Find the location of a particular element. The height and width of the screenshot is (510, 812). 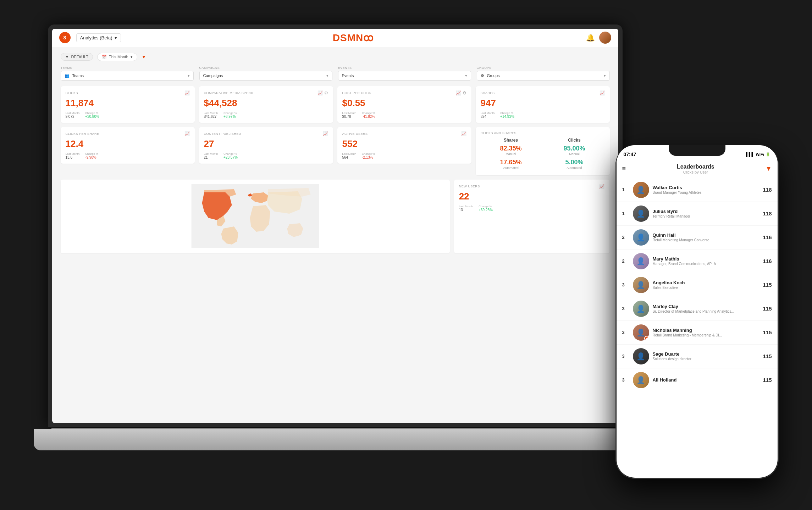

julius-byrd-score: 118 is located at coordinates (767, 214).